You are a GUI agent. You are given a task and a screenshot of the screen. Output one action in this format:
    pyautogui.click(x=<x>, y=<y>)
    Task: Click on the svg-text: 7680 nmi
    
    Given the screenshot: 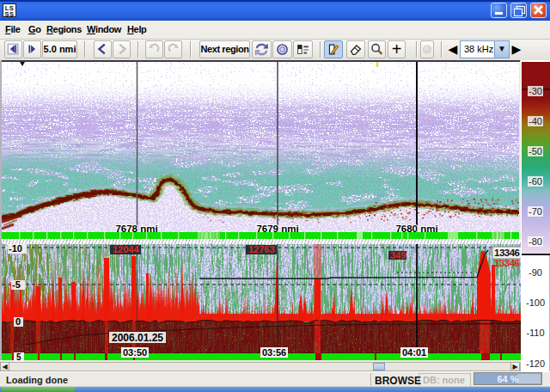 What is the action you would take?
    pyautogui.click(x=416, y=229)
    